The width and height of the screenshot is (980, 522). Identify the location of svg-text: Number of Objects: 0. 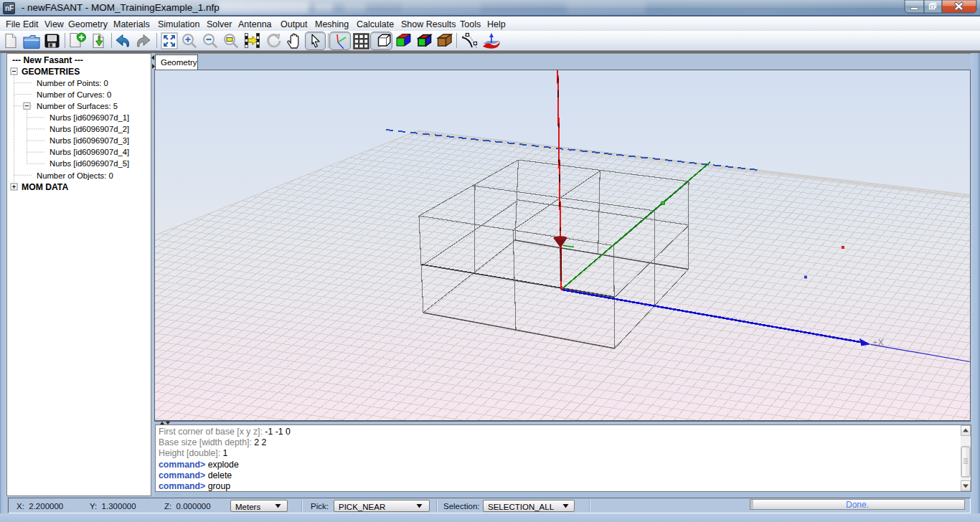
(75, 176).